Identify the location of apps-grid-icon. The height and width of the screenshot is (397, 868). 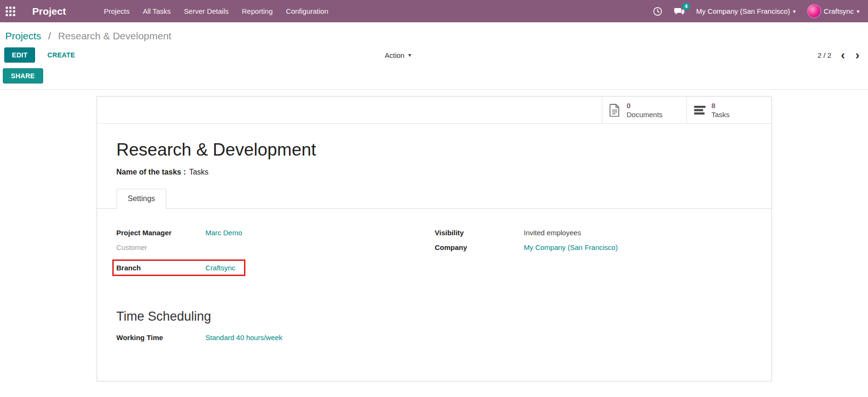
(11, 11).